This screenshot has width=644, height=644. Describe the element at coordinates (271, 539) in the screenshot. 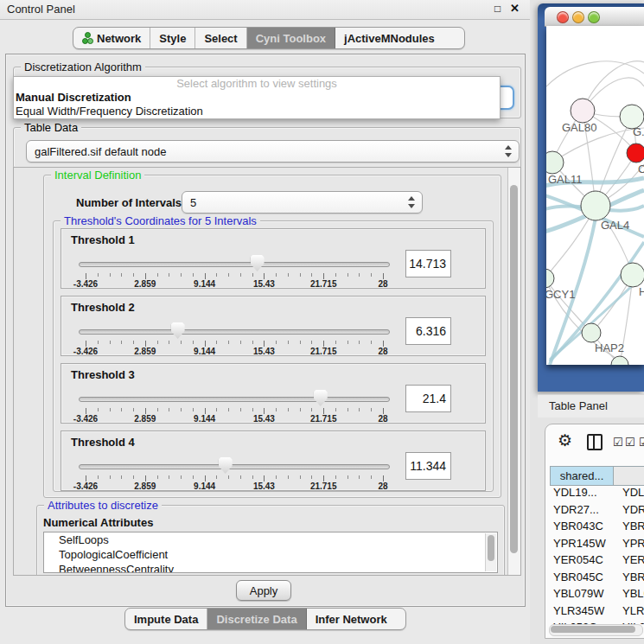

I see `list-item: SelfLoops` at that location.